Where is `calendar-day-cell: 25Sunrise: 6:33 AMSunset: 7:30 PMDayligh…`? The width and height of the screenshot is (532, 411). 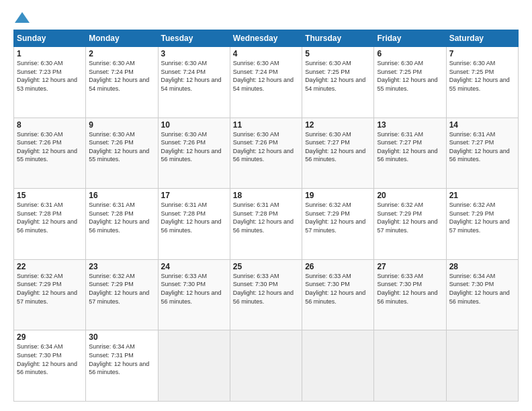
calendar-day-cell: 25Sunrise: 6:33 AMSunset: 7:30 PMDayligh… is located at coordinates (266, 295).